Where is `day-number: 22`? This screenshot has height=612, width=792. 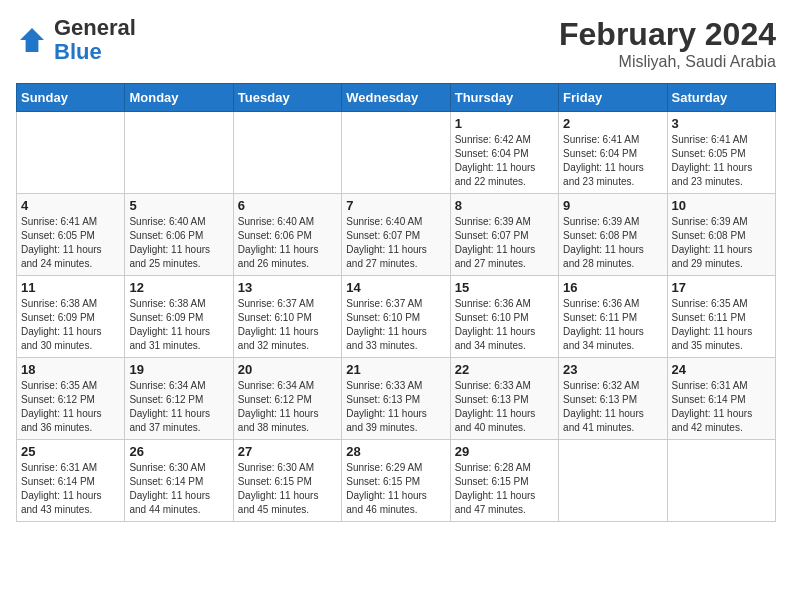 day-number: 22 is located at coordinates (504, 370).